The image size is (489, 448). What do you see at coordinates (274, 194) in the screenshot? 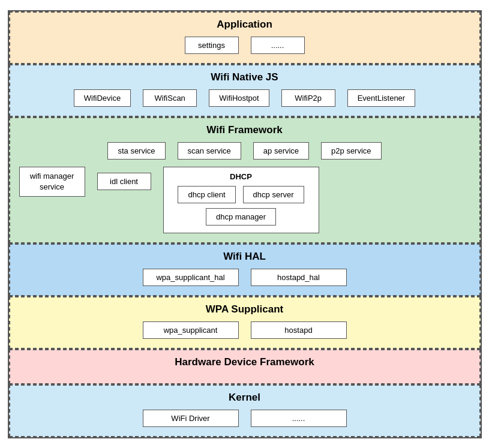
I see `dhcp-server: dhcp server` at bounding box center [274, 194].